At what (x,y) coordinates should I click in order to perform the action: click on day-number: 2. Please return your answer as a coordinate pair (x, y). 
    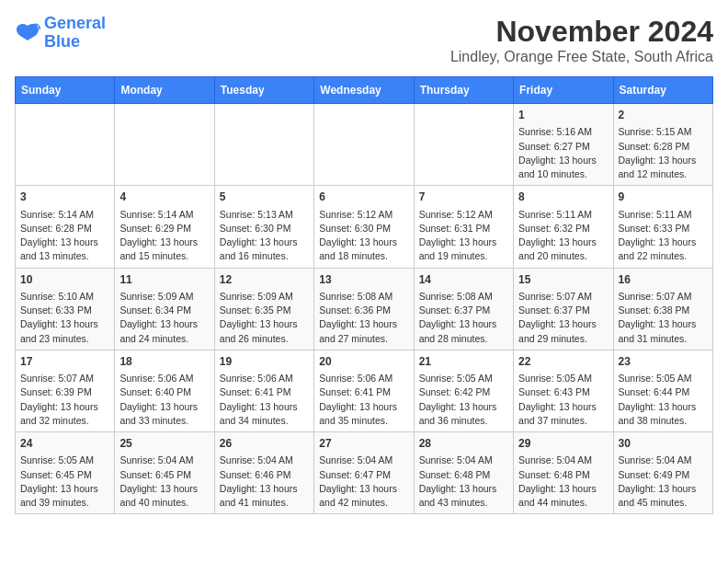
    Looking at the image, I should click on (664, 116).